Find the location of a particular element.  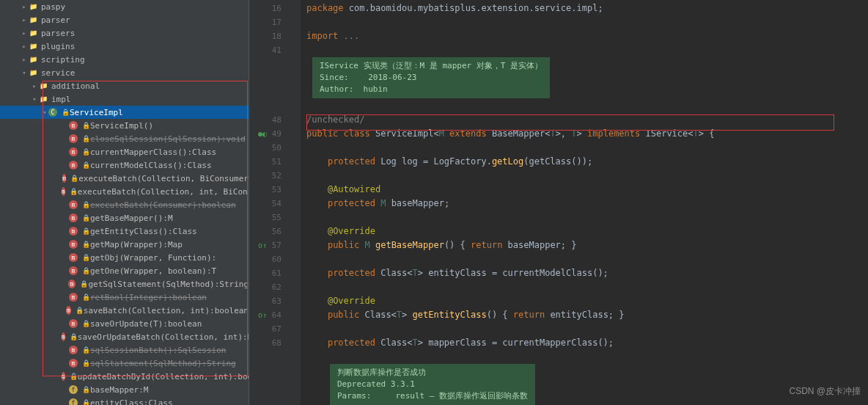

ico-f-icon: f is located at coordinates (73, 390).